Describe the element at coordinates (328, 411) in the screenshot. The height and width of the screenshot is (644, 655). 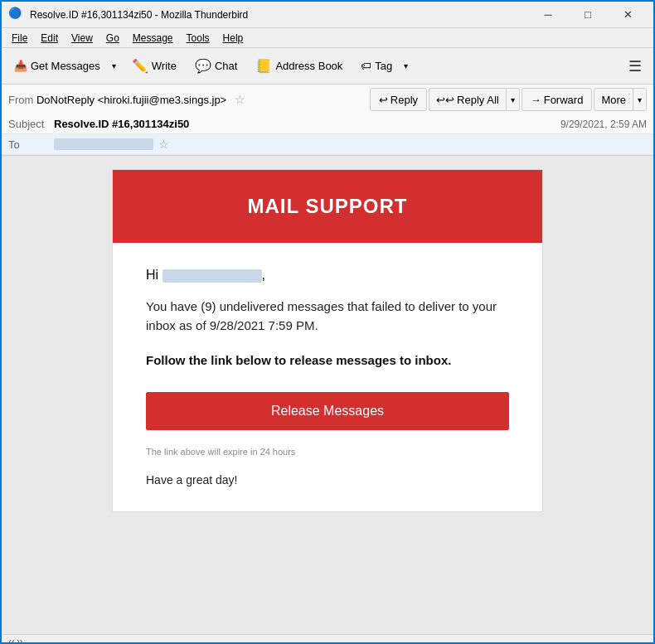
I see `release-messages-button: Release Messages` at that location.